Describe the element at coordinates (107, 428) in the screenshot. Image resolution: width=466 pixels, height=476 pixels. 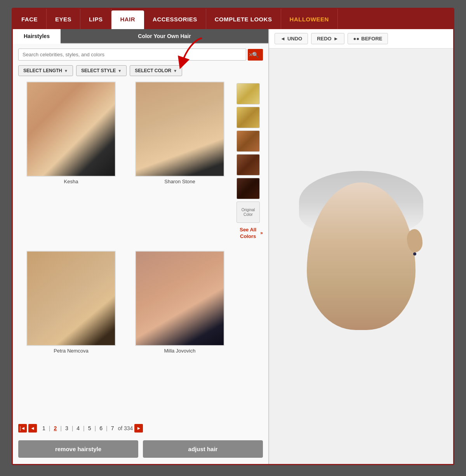
I see `page-sep-6: |` at that location.